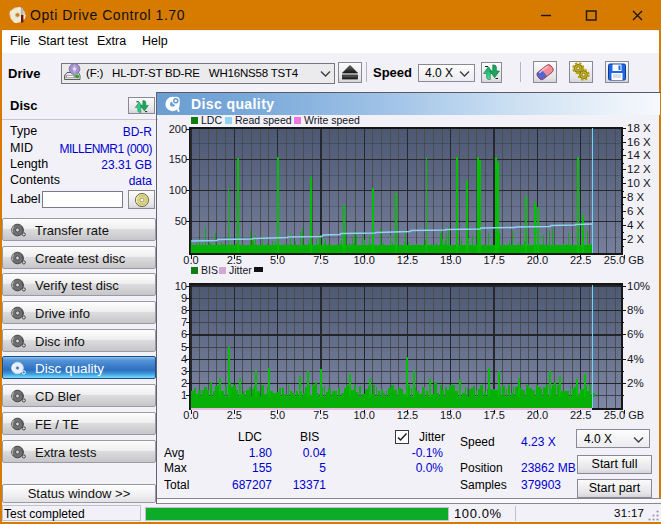  I want to click on svg-text: 6, so click(184, 334).